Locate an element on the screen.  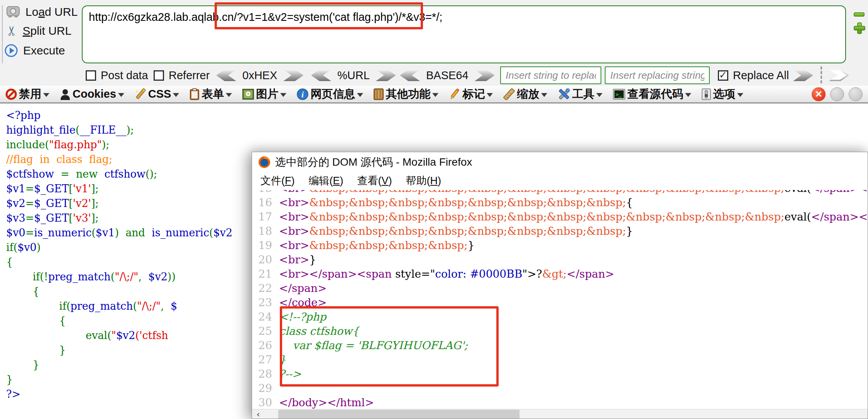
window-menubar: 文件(F) 编辑(E) 查看(V) 帮助(H) is located at coordinates (560, 181).